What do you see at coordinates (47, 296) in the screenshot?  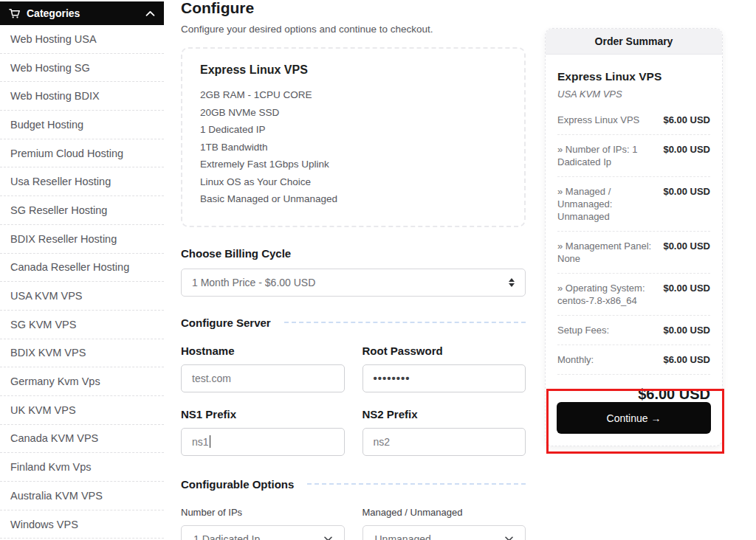 I see `sidebar-category-label: USA KVM VPS` at bounding box center [47, 296].